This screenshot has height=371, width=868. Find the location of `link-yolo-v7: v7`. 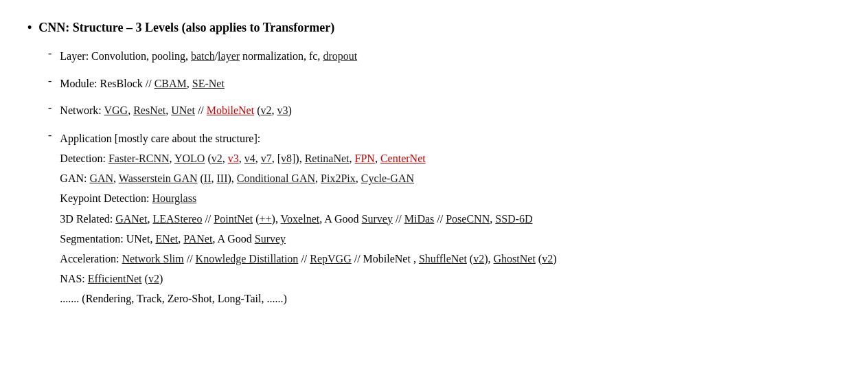

link-yolo-v7: v7 is located at coordinates (266, 158).